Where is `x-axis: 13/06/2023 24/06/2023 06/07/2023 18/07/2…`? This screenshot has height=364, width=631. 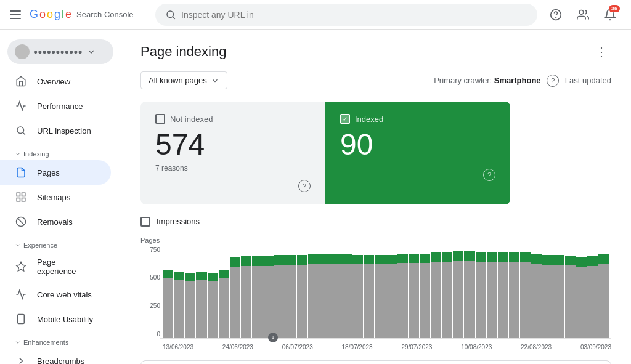 x-axis: 13/06/2023 24/06/2023 06/07/2023 18/07/2… is located at coordinates (376, 347).